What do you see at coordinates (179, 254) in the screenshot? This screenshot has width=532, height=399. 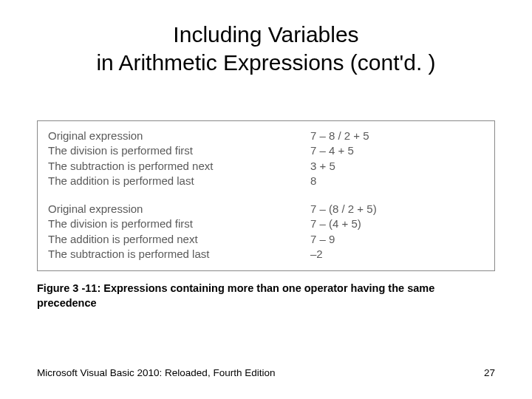 I see `step-description: The subtraction is performed last` at bounding box center [179, 254].